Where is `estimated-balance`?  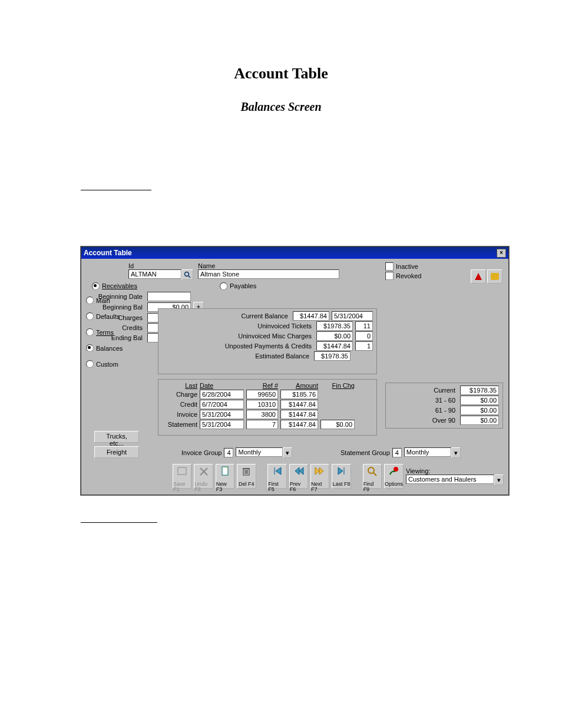 estimated-balance is located at coordinates (332, 356).